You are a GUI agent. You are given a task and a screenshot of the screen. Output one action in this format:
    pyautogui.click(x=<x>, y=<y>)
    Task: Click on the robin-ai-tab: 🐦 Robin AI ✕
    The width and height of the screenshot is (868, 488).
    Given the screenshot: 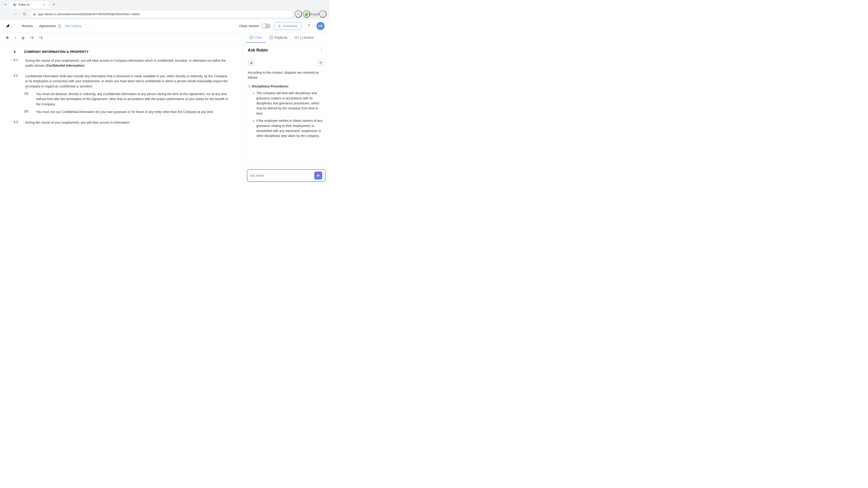 What is the action you would take?
    pyautogui.click(x=30, y=5)
    